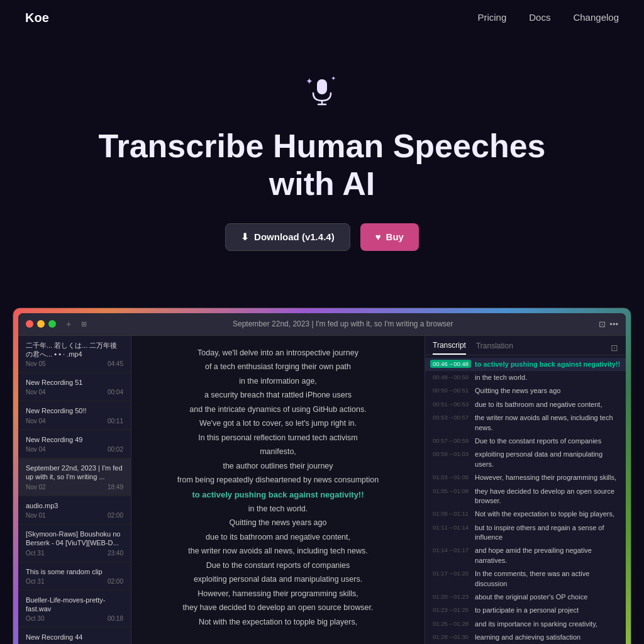 This screenshot has width=644, height=644. What do you see at coordinates (526, 579) in the screenshot?
I see `transcript-row: 01:17→01:20 In the comments, there was a…` at bounding box center [526, 579].